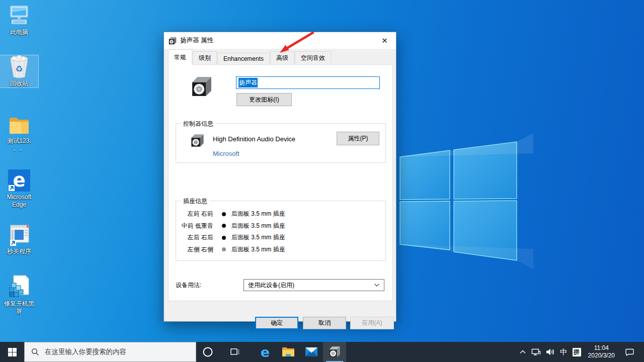  Describe the element at coordinates (19, 312) in the screenshot. I see `desktop-icon-label-line2: 屏` at that location.